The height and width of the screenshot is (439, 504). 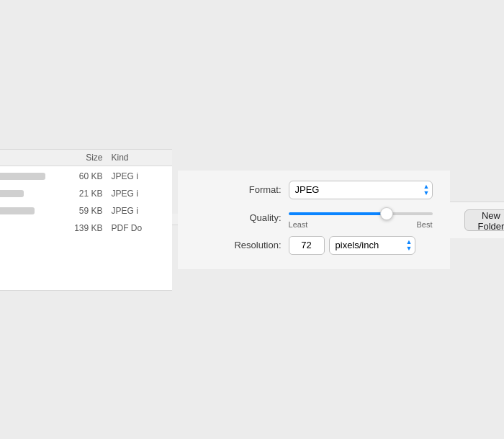 I want to click on file-kind-cell: PDF Do, so click(x=132, y=228).